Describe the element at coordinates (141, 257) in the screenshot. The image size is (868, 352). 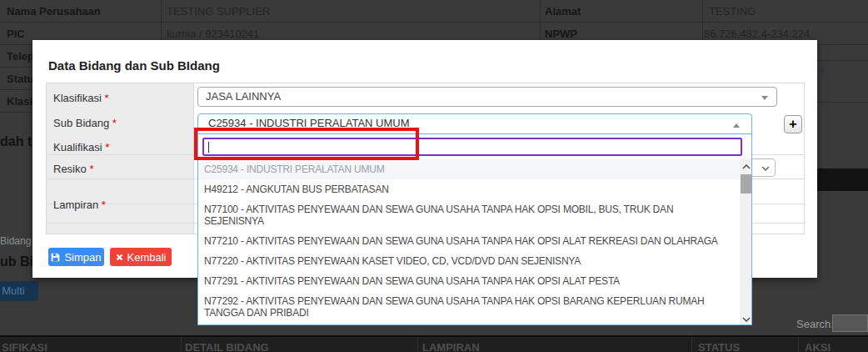
I see `back-button: Kembali` at that location.